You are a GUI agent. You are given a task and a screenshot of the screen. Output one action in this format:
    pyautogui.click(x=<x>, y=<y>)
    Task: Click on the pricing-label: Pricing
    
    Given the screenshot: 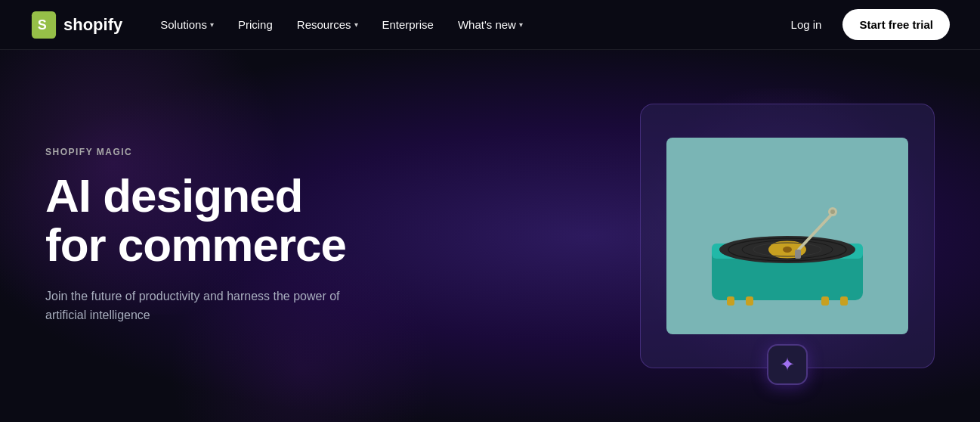 What is the action you would take?
    pyautogui.click(x=255, y=24)
    